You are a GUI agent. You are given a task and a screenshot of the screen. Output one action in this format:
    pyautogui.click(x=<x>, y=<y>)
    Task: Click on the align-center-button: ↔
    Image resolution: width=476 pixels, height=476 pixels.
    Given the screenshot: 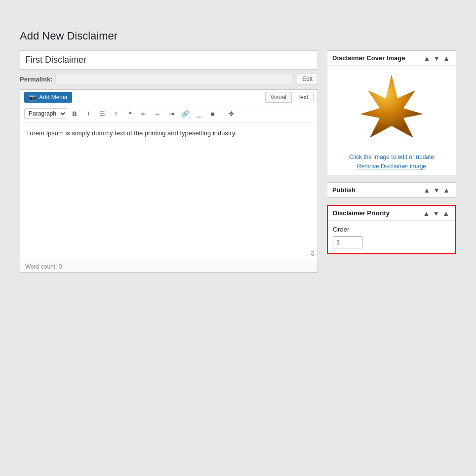 What is the action you would take?
    pyautogui.click(x=158, y=114)
    